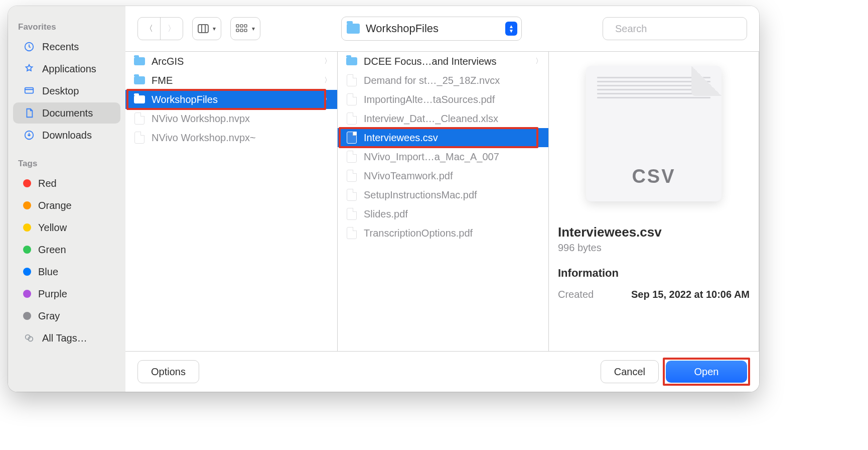  Describe the element at coordinates (630, 372) in the screenshot. I see `cancel-button: Cancel` at that location.